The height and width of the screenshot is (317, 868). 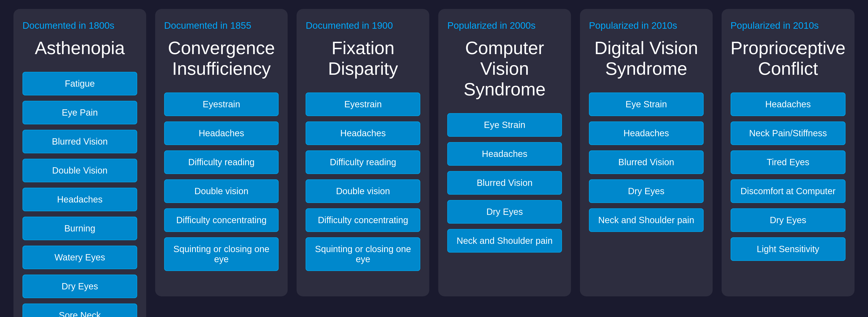 What do you see at coordinates (363, 26) in the screenshot?
I see `era-label-fixation: Documented in 1900` at bounding box center [363, 26].